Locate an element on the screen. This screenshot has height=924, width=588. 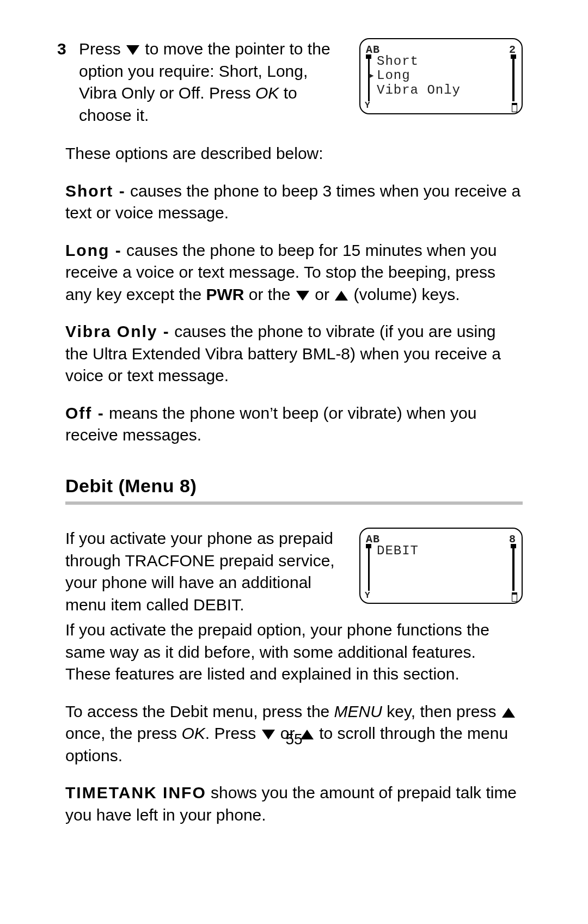
debit-p3-b: key, then press is located at coordinates (442, 711).